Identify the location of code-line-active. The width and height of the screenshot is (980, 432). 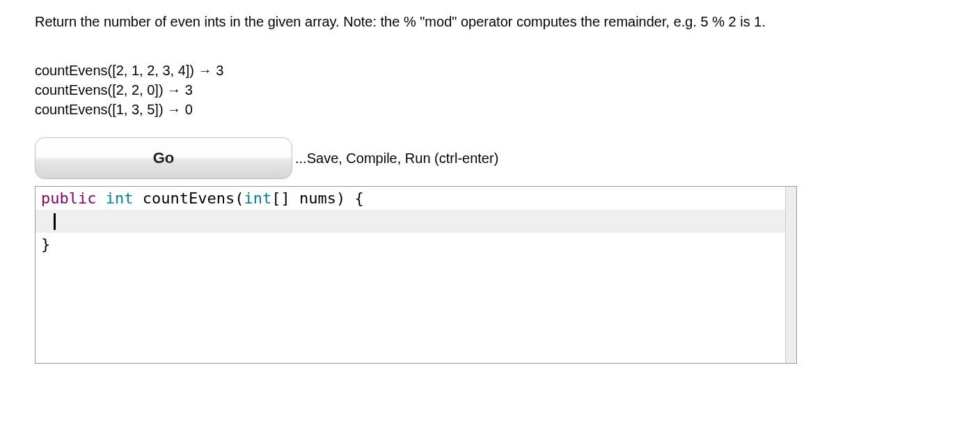
(416, 222).